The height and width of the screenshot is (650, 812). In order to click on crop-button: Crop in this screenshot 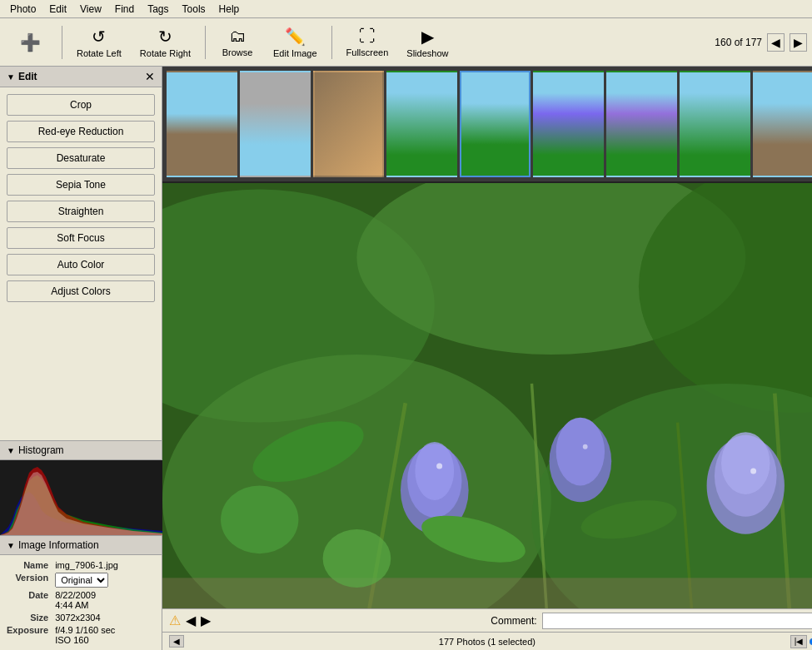, I will do `click(81, 105)`.